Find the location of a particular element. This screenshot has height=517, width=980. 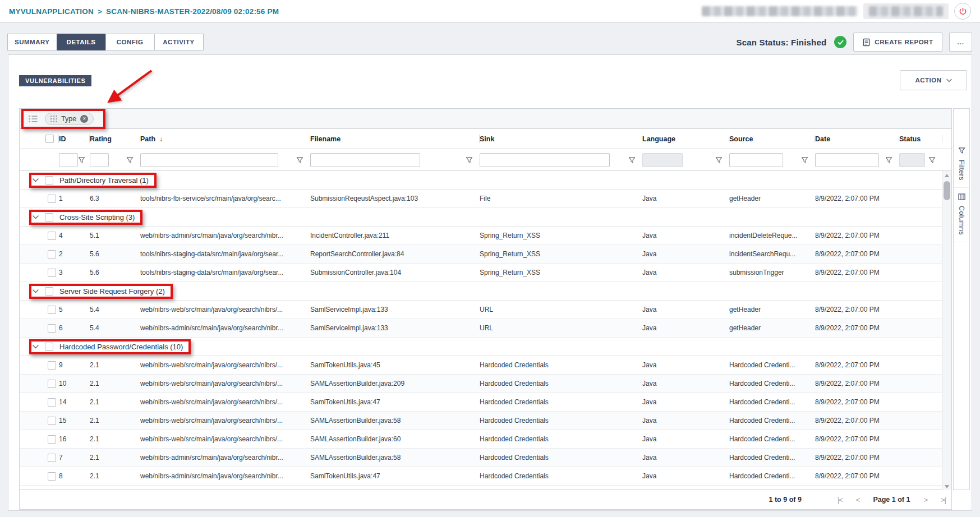

cell-id: 6 is located at coordinates (74, 328).